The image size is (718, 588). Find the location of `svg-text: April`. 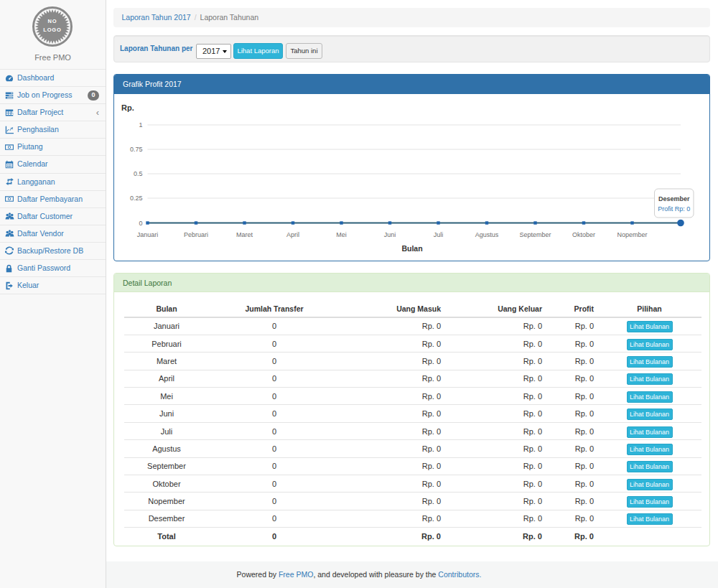

svg-text: April is located at coordinates (293, 235).